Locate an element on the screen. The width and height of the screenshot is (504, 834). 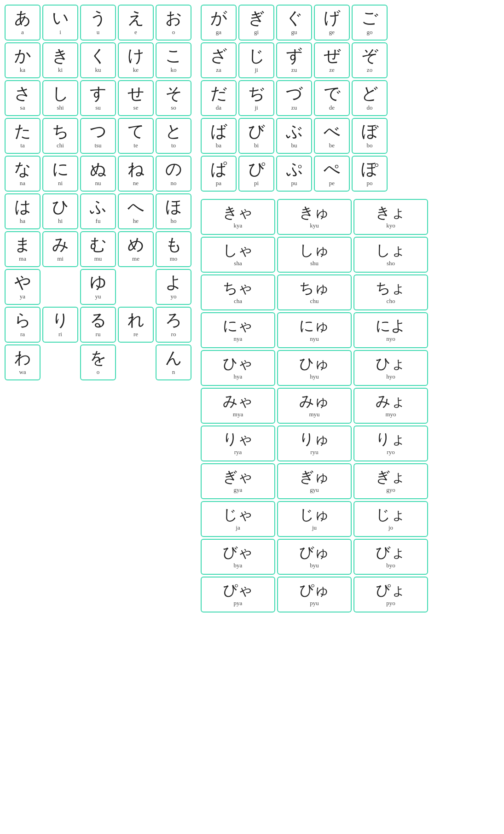
cell-3-4: とto is located at coordinates (174, 136).